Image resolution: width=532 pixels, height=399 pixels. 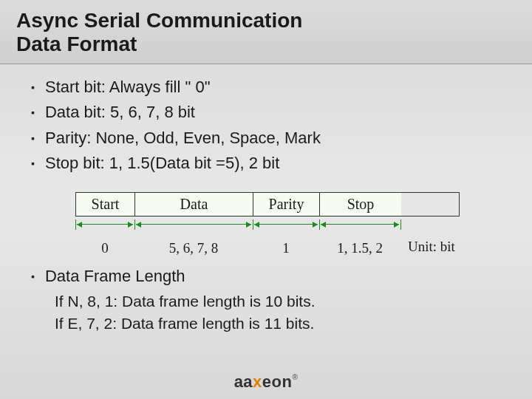 I want to click on frame-diagram: Start Data Parity Stop 0 5, 6, 7, 8 1 1,…, so click(x=267, y=225).